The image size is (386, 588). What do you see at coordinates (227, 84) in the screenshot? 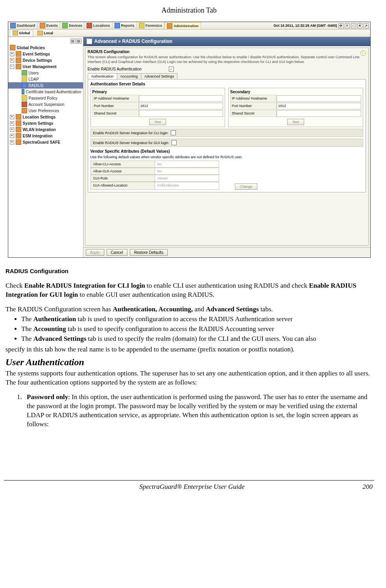
I see `auth-details-title: Authentication Server Details` at bounding box center [227, 84].